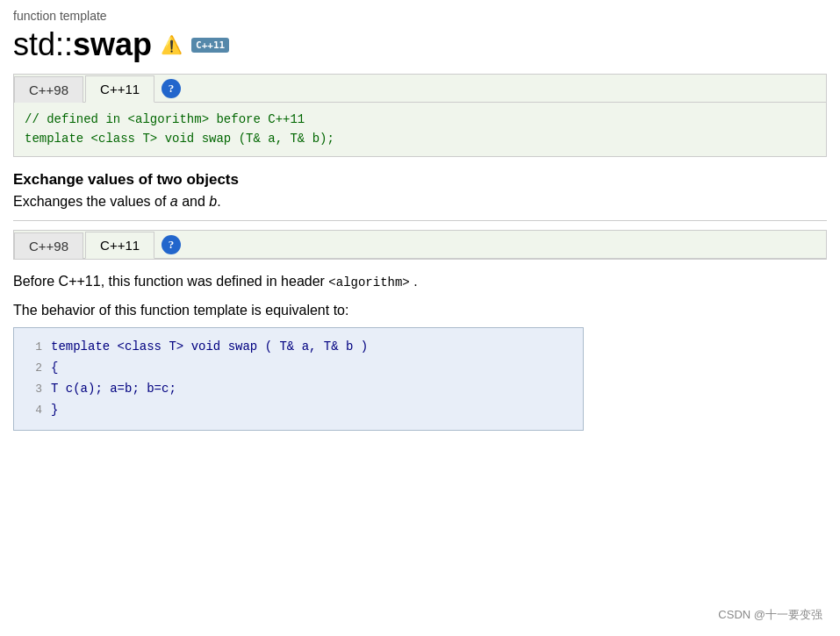 The image size is (840, 636). What do you see at coordinates (420, 89) in the screenshot?
I see `tabs-header-1: C++98 C++11 ?` at bounding box center [420, 89].